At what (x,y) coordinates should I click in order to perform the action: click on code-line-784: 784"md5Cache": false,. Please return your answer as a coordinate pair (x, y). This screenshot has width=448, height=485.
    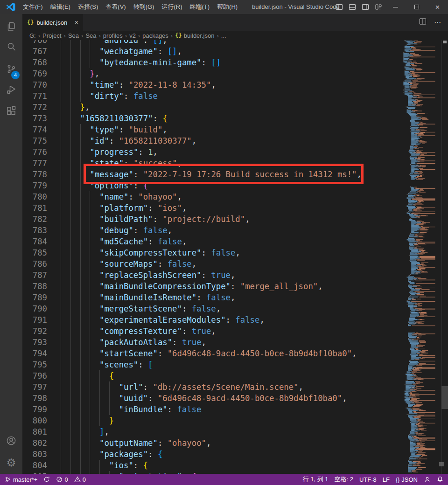
    Looking at the image, I should click on (235, 242).